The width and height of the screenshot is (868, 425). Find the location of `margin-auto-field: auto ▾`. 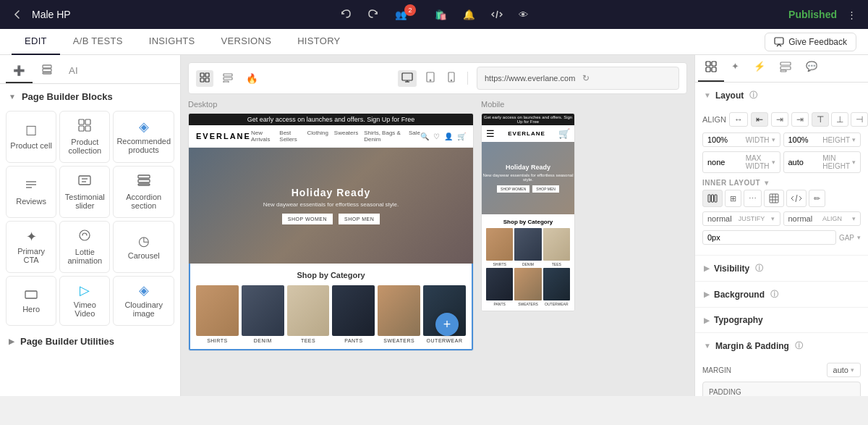

margin-auto-field: auto ▾ is located at coordinates (843, 370).